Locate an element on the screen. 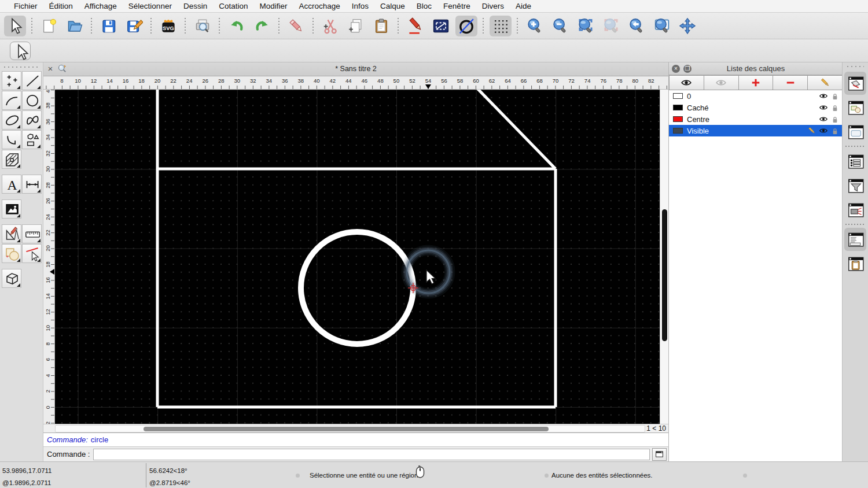 The width and height of the screenshot is (868, 488). toolbar-separator is located at coordinates (91, 26).